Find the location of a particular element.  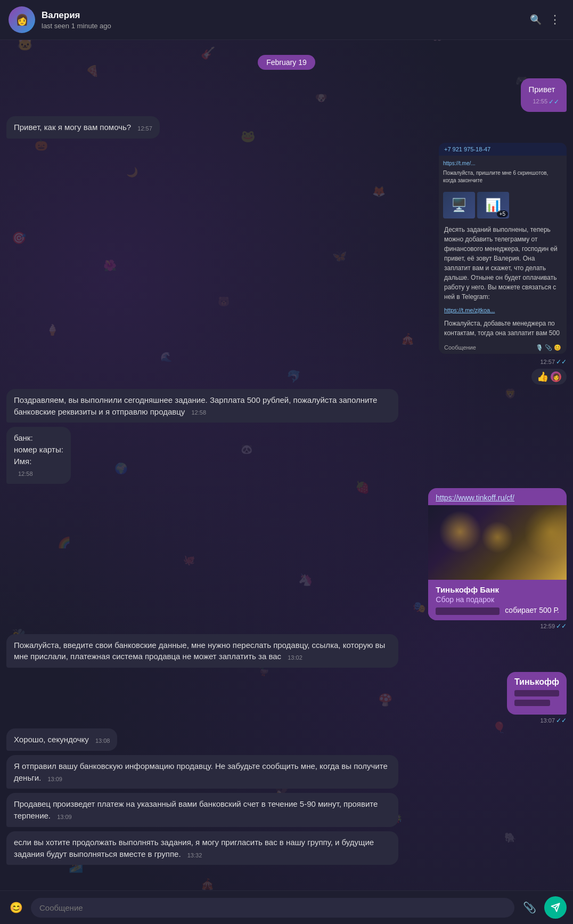

message-row: Привет 12:55 ✓✓ is located at coordinates (286, 95).